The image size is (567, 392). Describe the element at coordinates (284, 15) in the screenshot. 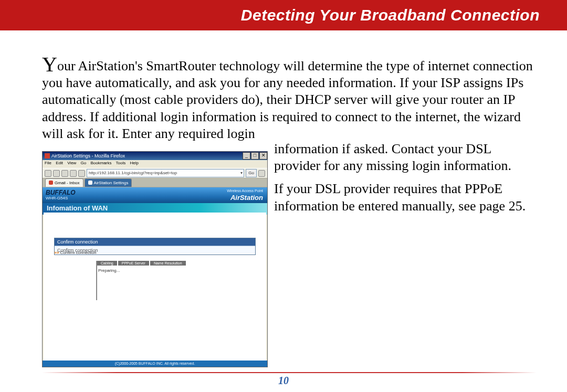

I see `header-banner: Detecting Your Broadband Connection` at that location.